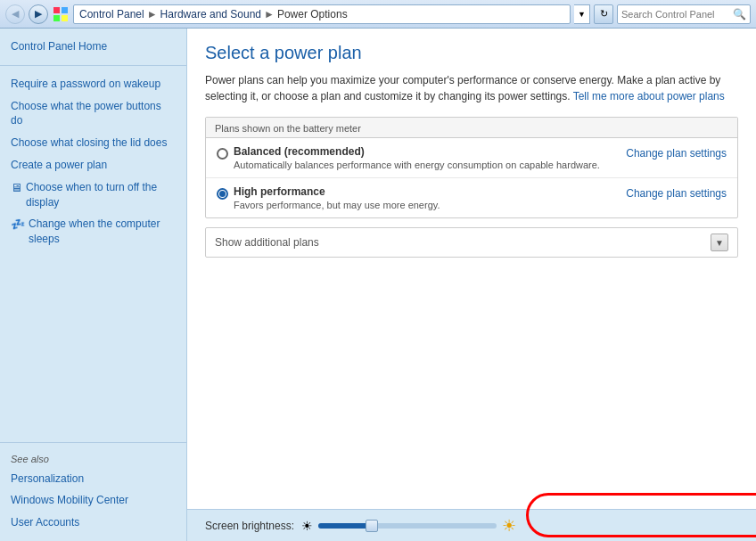 The image size is (756, 541). What do you see at coordinates (223, 153) in the screenshot?
I see `plan-balanced-radio` at bounding box center [223, 153].